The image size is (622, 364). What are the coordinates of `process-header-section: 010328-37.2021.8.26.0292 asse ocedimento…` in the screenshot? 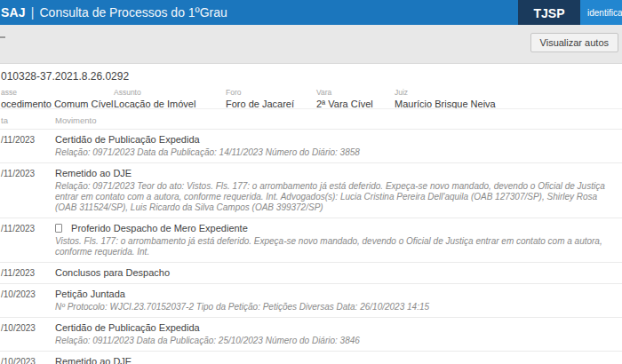 It's located at (311, 87).